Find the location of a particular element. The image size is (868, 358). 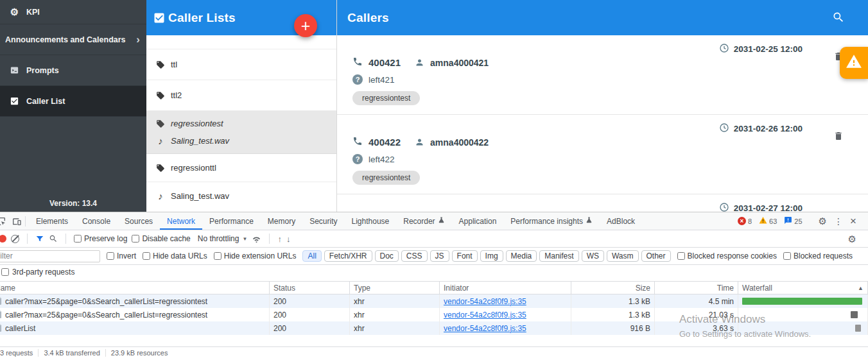

col-time: Time is located at coordinates (697, 287).